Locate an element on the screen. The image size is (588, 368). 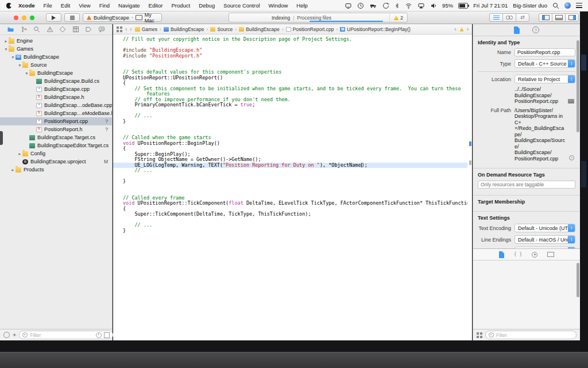
breadcrumb-upositionreport-beginplay-: MUPositionReport::BeginPlay() is located at coordinates (376, 29).